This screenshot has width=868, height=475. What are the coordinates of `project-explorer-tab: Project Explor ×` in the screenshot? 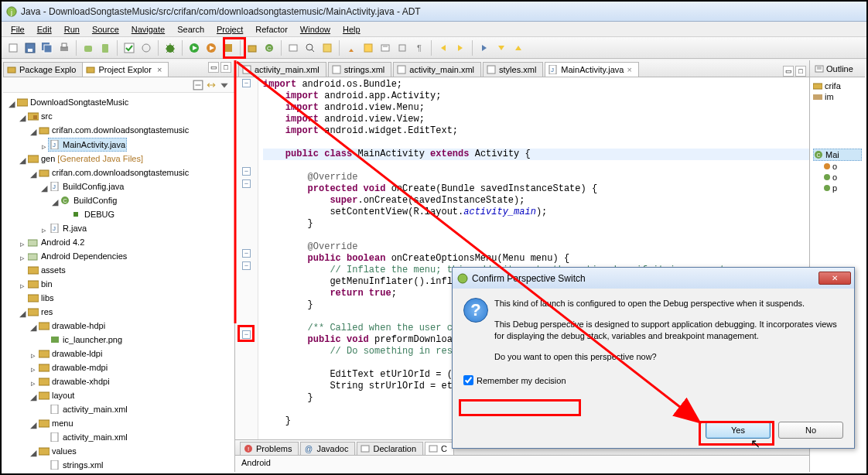 It's located at (125, 70).